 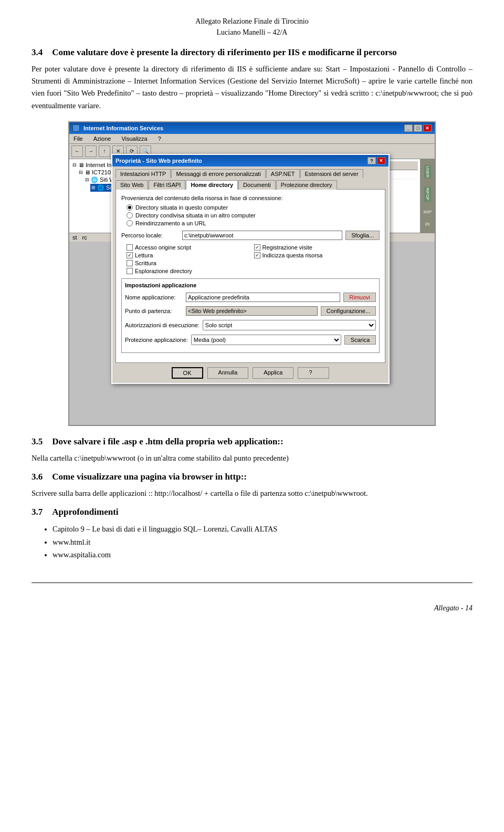 What do you see at coordinates (252, 311) in the screenshot?
I see `punto-partenza-input` at bounding box center [252, 311].